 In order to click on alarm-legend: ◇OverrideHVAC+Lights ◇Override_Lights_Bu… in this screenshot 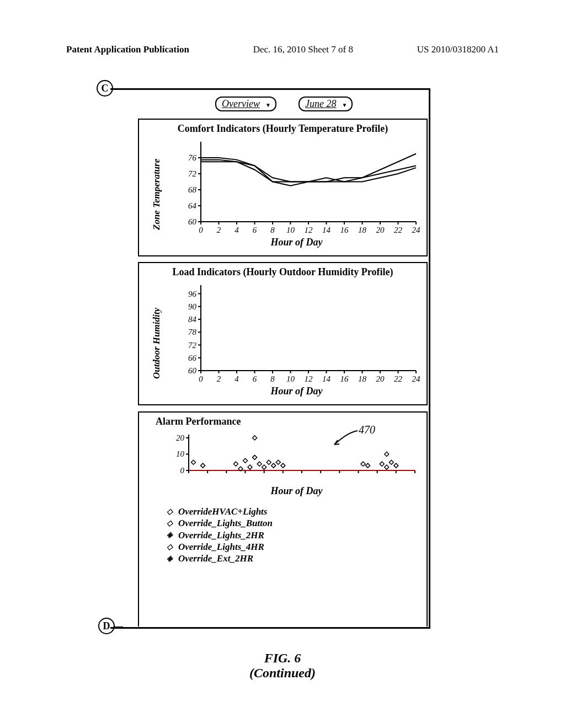, I will do `click(297, 535)`.